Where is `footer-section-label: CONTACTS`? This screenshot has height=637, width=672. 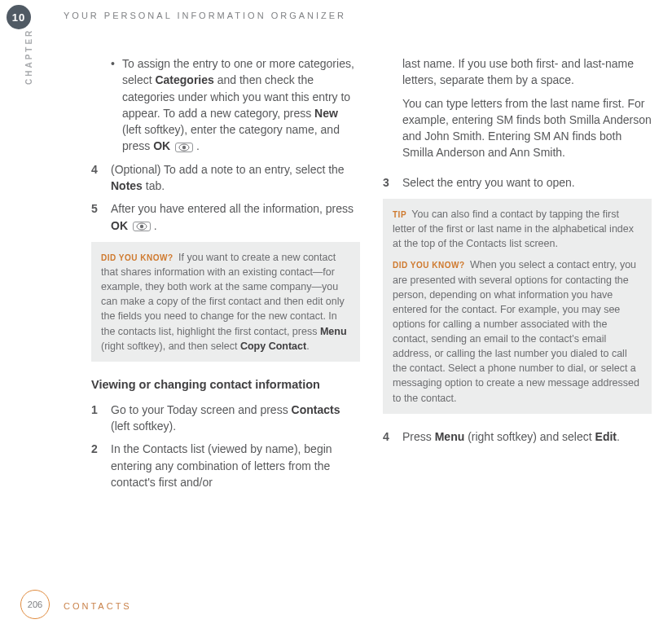
footer-section-label: CONTACTS is located at coordinates (98, 606).